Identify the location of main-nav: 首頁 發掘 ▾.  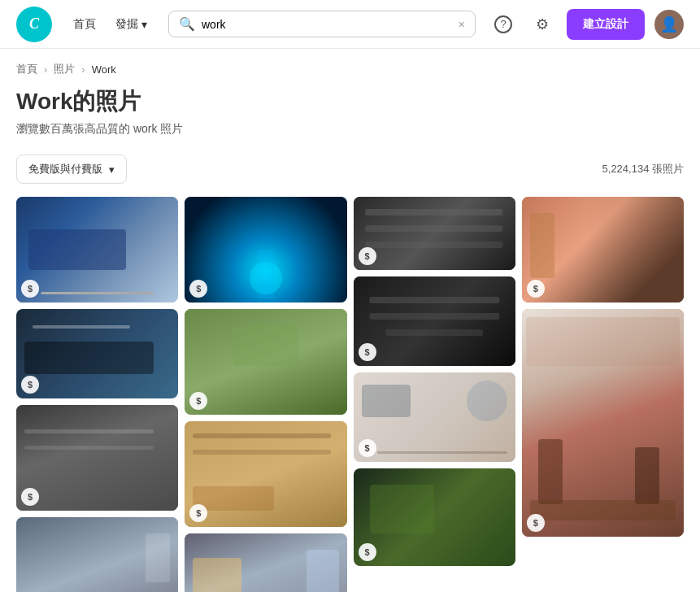
(111, 24).